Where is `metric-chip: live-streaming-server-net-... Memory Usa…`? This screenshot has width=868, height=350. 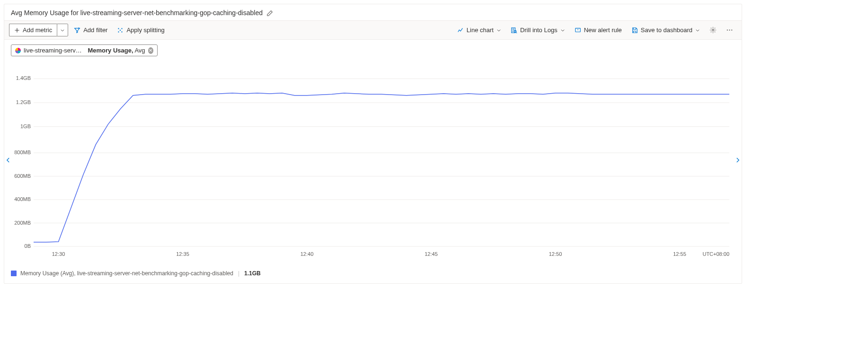 metric-chip: live-streaming-server-net-... Memory Usa… is located at coordinates (84, 50).